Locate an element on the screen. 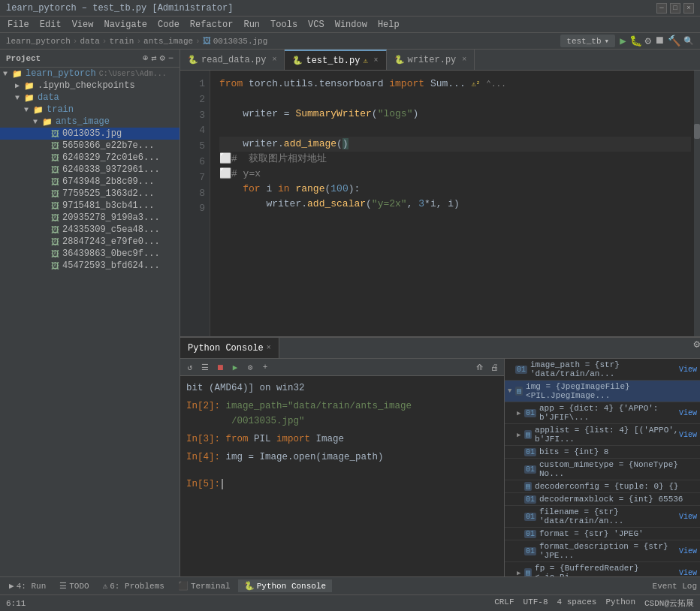 This screenshot has width=700, height=611. tree-label-0013035: 0013035.jpg is located at coordinates (92, 134).